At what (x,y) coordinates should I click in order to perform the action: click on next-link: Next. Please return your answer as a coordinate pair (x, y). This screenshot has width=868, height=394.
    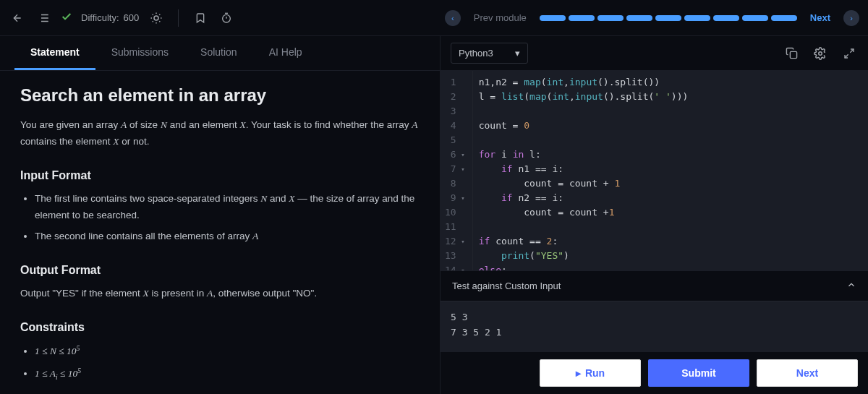
    Looking at the image, I should click on (820, 17).